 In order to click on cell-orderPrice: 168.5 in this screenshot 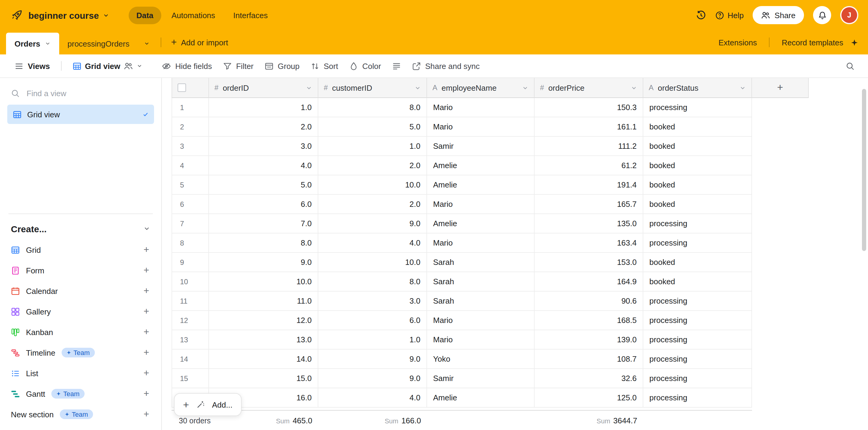, I will do `click(589, 320)`.